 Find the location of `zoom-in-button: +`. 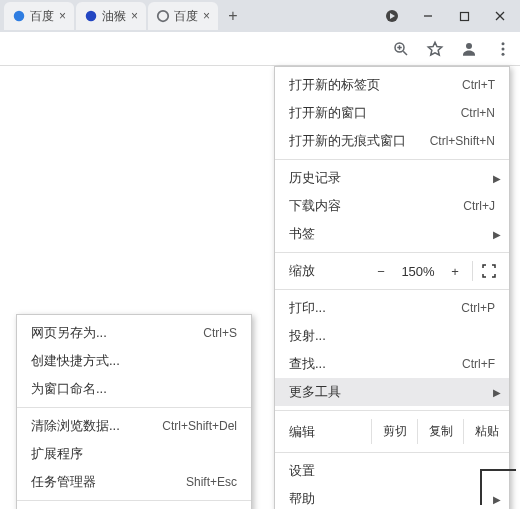

zoom-in-button: + is located at coordinates (455, 272).